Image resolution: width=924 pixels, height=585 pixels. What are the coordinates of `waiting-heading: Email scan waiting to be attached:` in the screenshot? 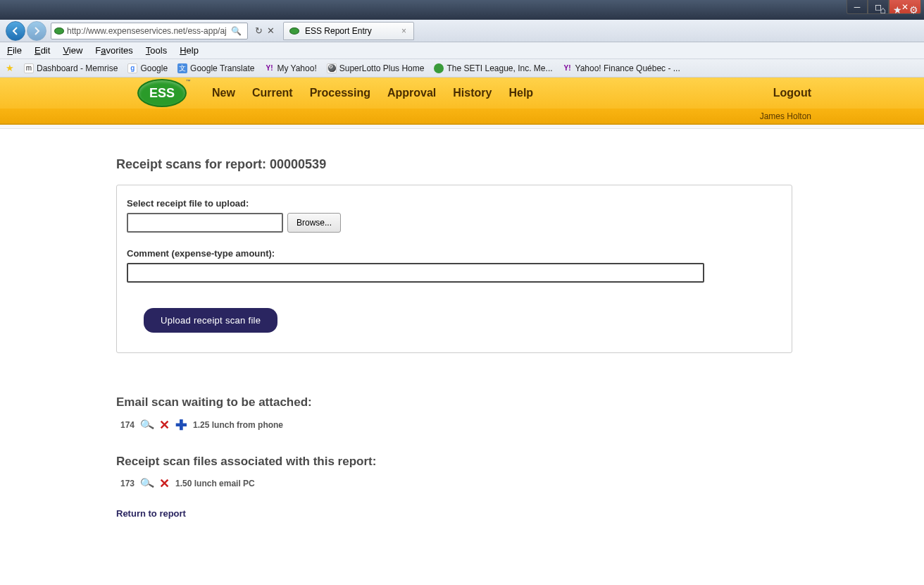 It's located at (459, 402).